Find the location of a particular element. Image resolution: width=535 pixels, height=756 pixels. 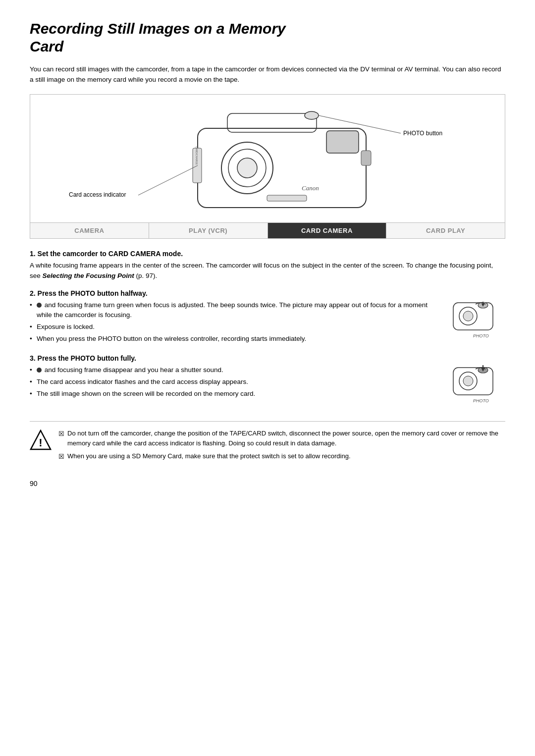

warning-content: ☒ Do not turn off the camcorder, change … is located at coordinates (282, 447).